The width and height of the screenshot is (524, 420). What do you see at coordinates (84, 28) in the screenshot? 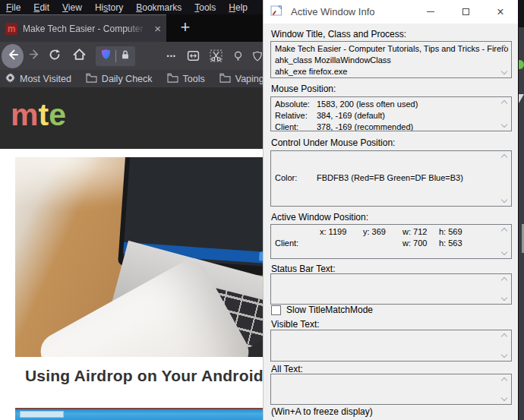
I see `browser-tab-make-tech-easier: m Make Tech Easier - Computer T ×` at bounding box center [84, 28].